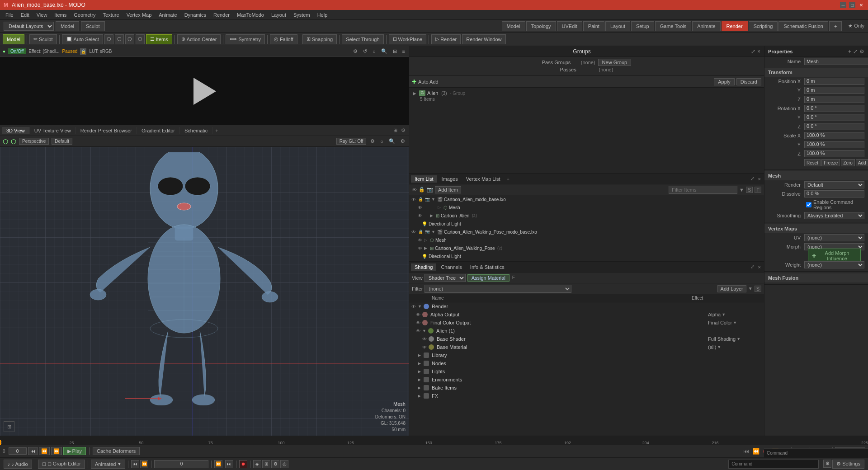  What do you see at coordinates (816, 229) in the screenshot?
I see `vertex-maps-header: Vertex Maps` at bounding box center [816, 229].